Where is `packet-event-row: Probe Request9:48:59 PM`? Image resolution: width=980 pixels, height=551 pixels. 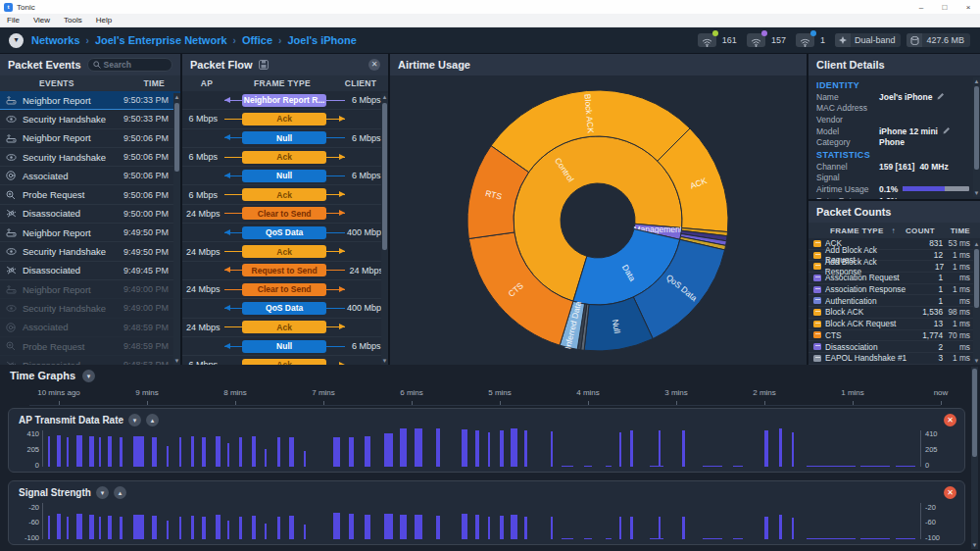
packet-event-row: Probe Request9:48:59 PM is located at coordinates (90, 347).